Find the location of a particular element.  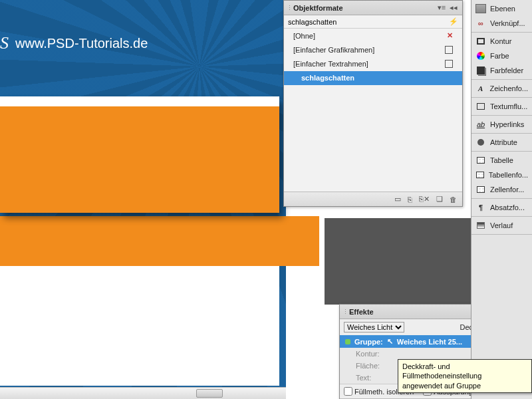

style-item-graphic-frame: [Einfacher Grafikrahmen] is located at coordinates (373, 51).